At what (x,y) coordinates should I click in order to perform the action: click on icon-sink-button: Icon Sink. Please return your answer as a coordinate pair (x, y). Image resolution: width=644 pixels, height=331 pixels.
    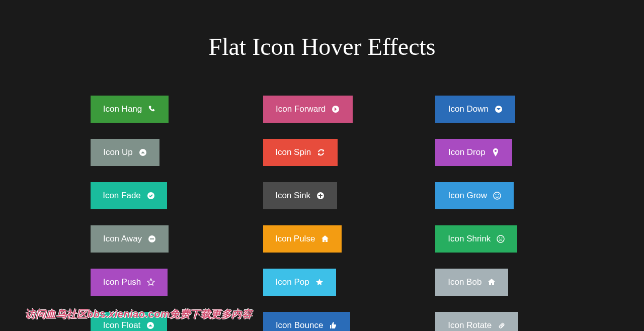
    Looking at the image, I should click on (300, 196).